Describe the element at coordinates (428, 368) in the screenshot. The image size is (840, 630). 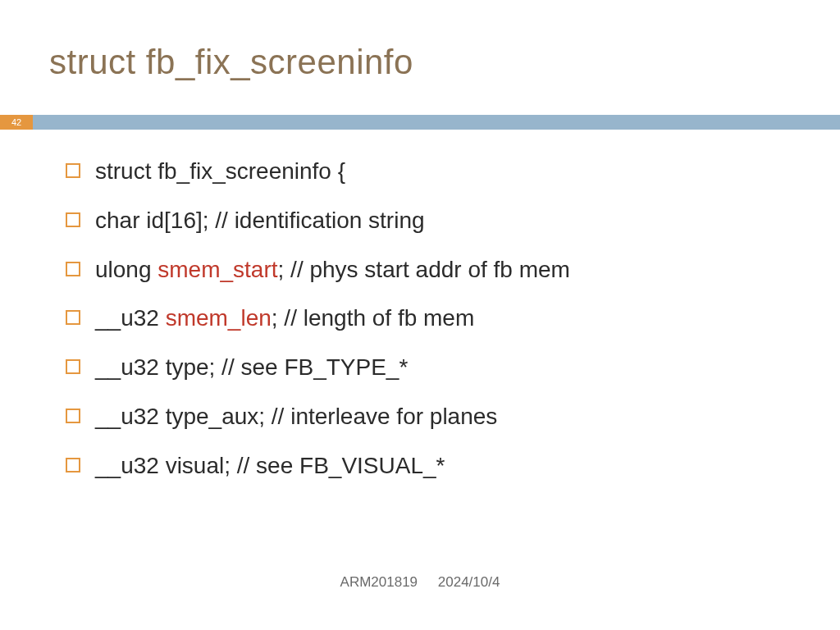
I see `list-item: __u32 type; // see FB_TYPE_*` at that location.